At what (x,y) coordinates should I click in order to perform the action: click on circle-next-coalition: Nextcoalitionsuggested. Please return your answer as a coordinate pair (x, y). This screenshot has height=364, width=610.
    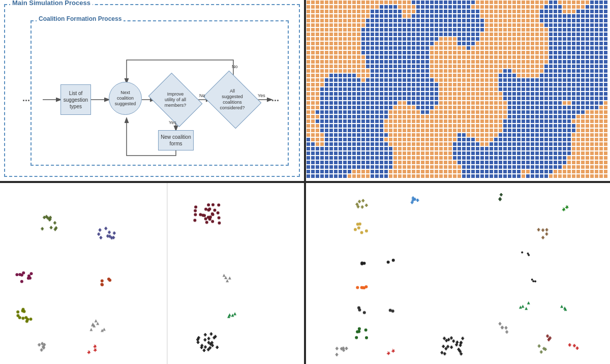
    Looking at the image, I should click on (125, 99).